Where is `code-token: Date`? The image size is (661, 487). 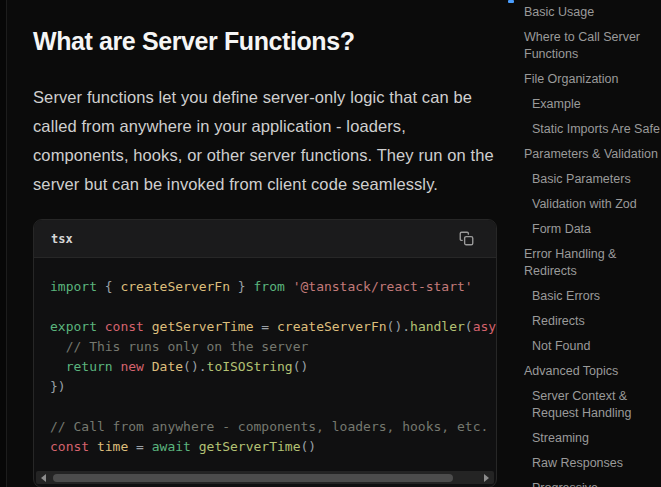
code-token: Date is located at coordinates (168, 366).